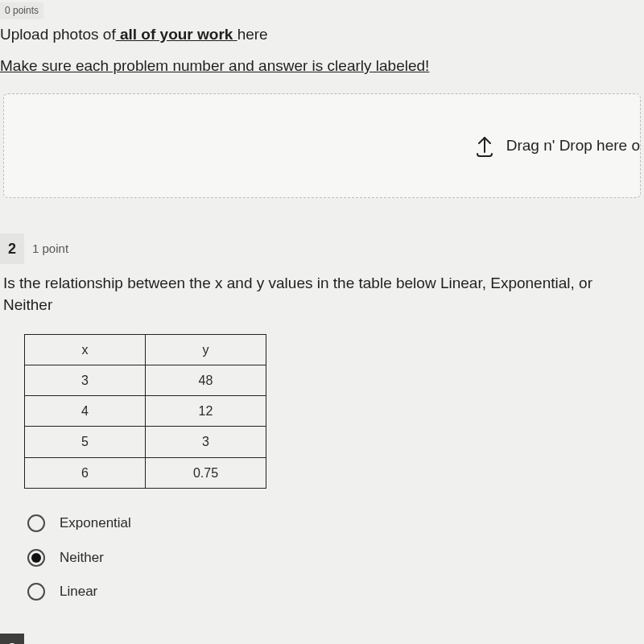  What do you see at coordinates (322, 36) in the screenshot?
I see `instruction-line-1: Upload photos of all of your work here` at bounding box center [322, 36].